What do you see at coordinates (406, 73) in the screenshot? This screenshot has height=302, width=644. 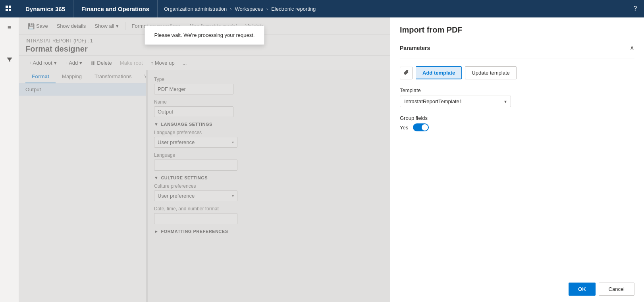 I see `attach-button` at bounding box center [406, 73].